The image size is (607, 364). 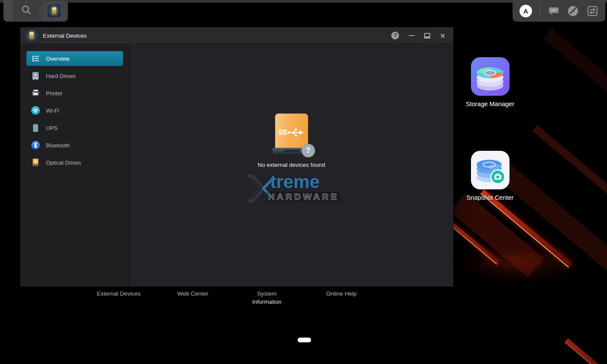 What do you see at coordinates (63, 163) in the screenshot?
I see `sidebar-item-label: Optical Drives` at bounding box center [63, 163].